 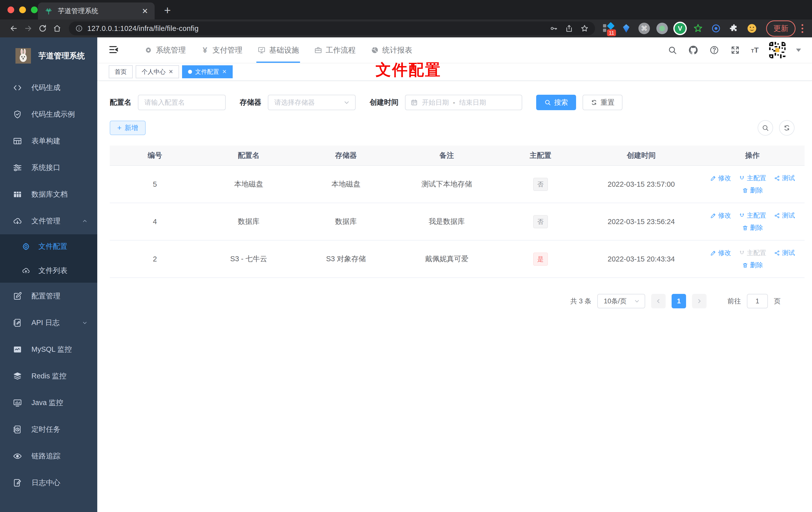 I want to click on browser-tab: 芋道管理系统 ✕, so click(x=96, y=11).